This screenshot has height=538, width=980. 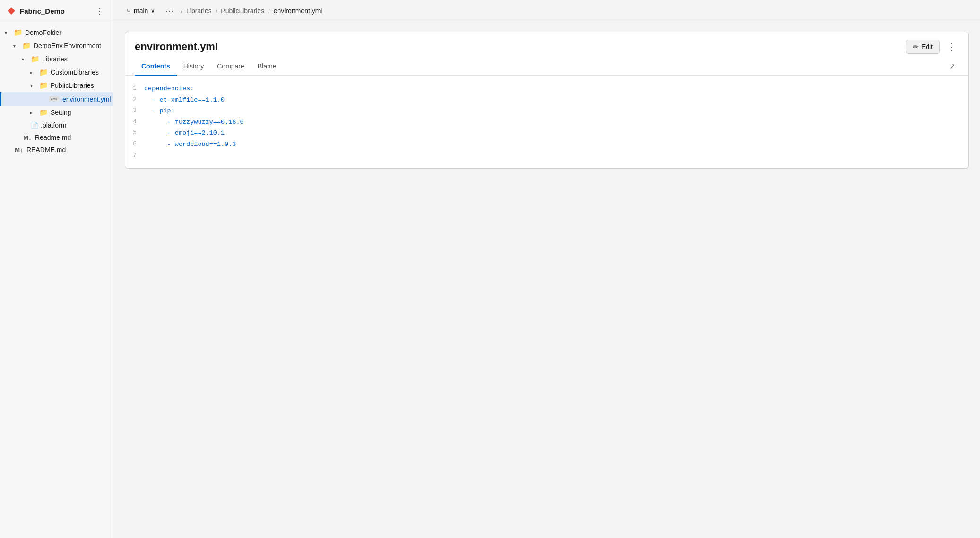 I want to click on edit-pencil-icon: ✏, so click(x=916, y=47).